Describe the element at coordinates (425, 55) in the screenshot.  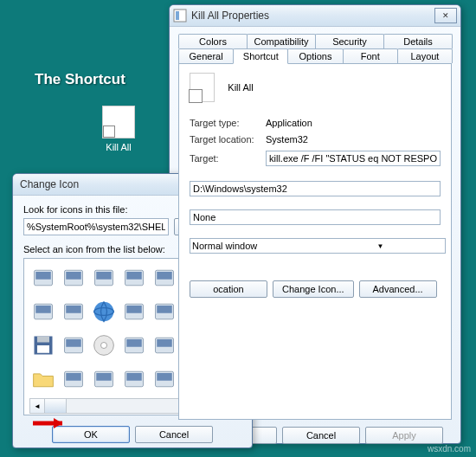
I see `tab-layout: Layout` at that location.